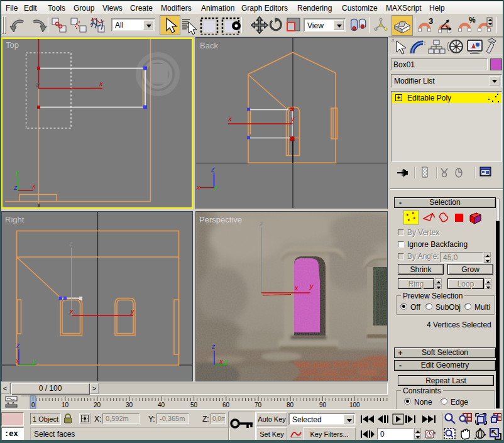  Describe the element at coordinates (65, 405) in the screenshot. I see `svg-text: 10` at that location.